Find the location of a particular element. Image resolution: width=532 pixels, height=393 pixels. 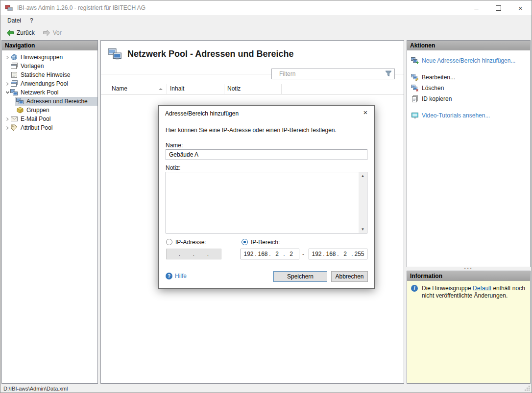

groups-icon is located at coordinates (20, 110).